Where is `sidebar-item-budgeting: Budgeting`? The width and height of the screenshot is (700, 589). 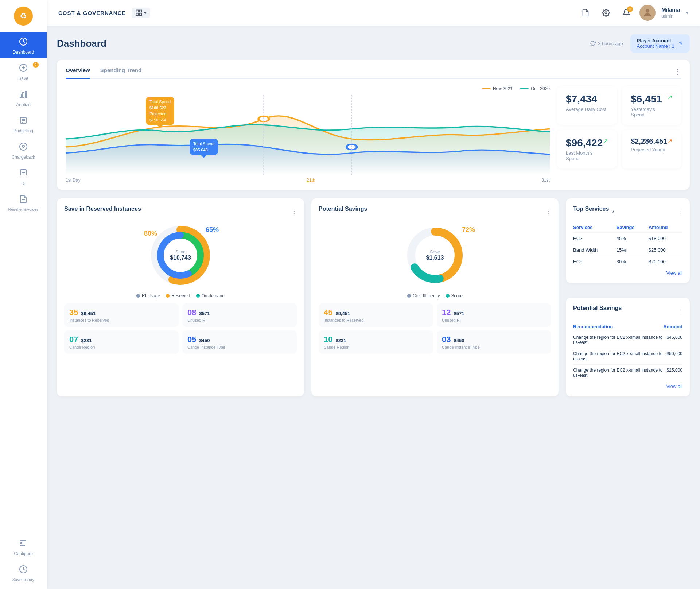 sidebar-item-budgeting: Budgeting is located at coordinates (23, 124).